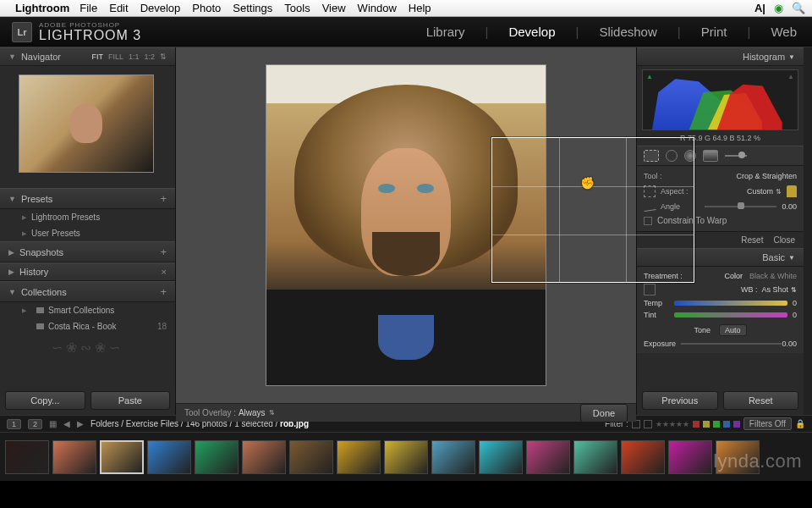  What do you see at coordinates (650, 207) in the screenshot?
I see `angle-icon` at bounding box center [650, 207].